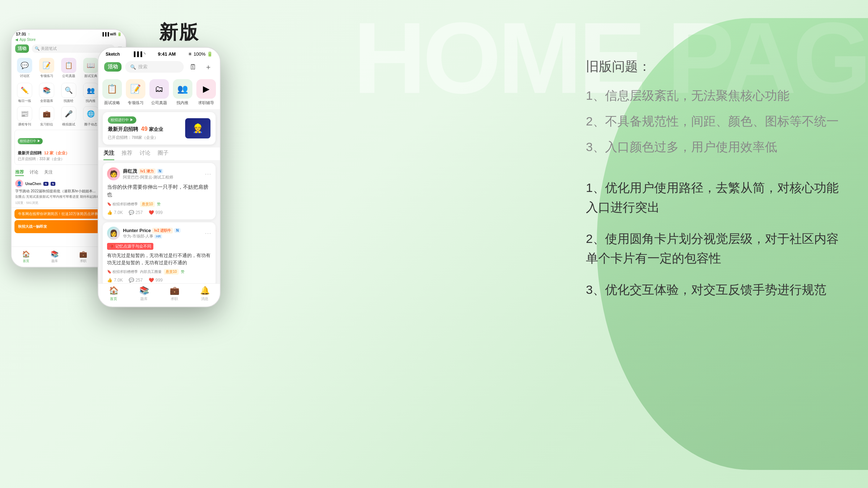  Describe the element at coordinates (47, 101) in the screenshot. I see `old-icon-allquestions-label: 全部题库` at that location.